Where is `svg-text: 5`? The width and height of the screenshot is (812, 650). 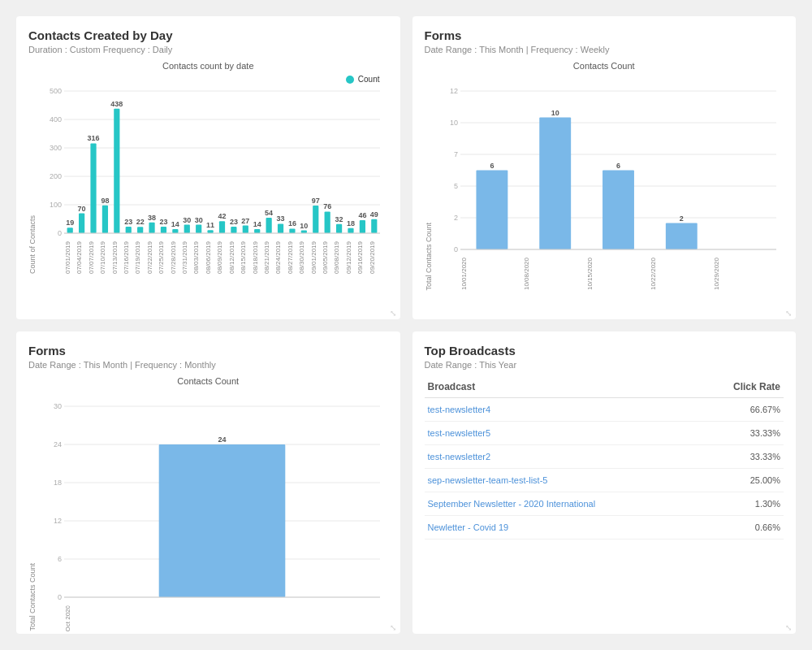 svg-text: 5 is located at coordinates (455, 186).